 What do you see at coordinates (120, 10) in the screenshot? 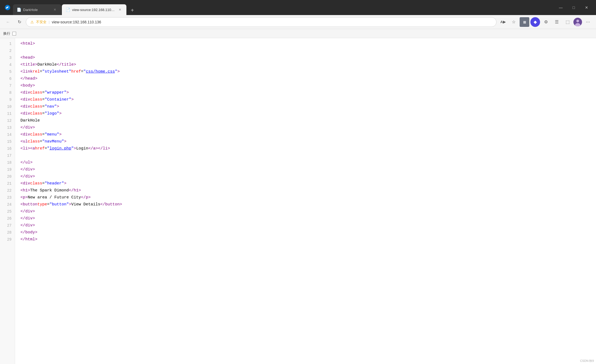
I see `tab-viewsource-close: ✕` at bounding box center [120, 10].